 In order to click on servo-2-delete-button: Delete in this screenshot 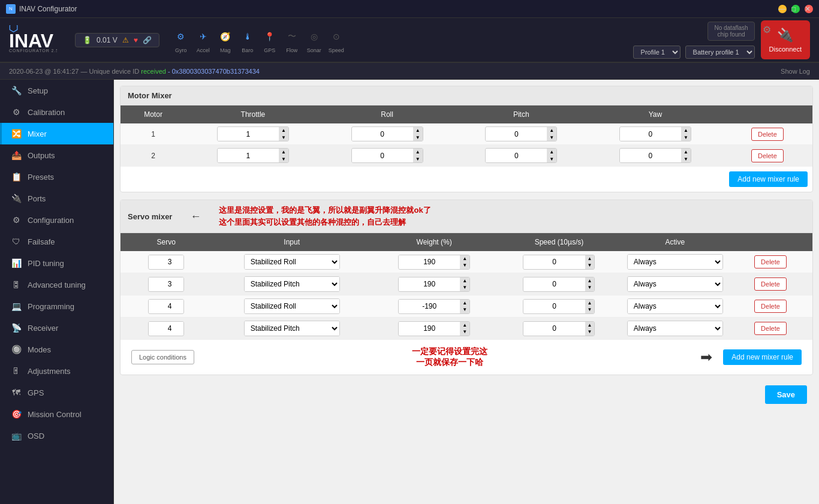, I will do `click(770, 284)`.